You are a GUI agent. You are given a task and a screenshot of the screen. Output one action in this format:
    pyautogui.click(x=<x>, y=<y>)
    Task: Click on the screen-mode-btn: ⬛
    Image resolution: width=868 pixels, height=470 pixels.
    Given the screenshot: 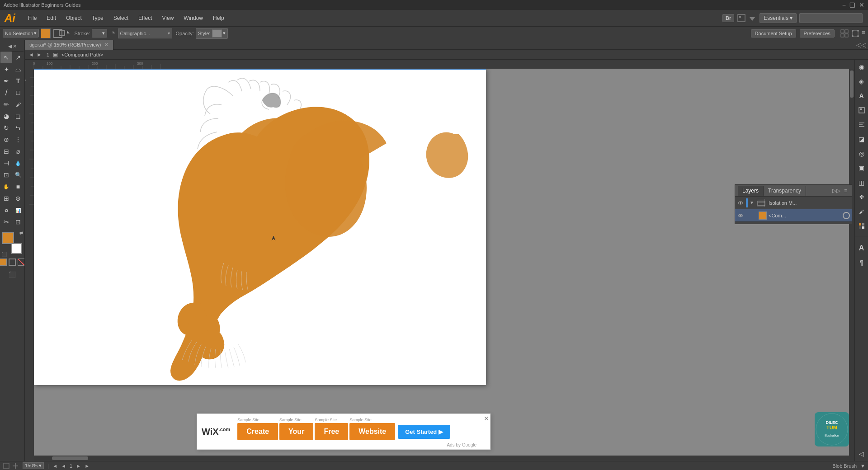 What is the action you would take?
    pyautogui.click(x=12, y=274)
    